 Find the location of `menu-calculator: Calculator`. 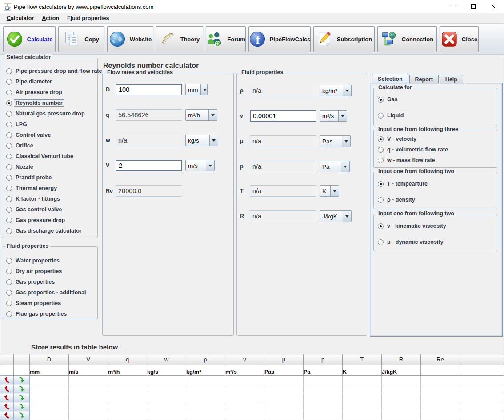

menu-calculator: Calculator is located at coordinates (20, 18).